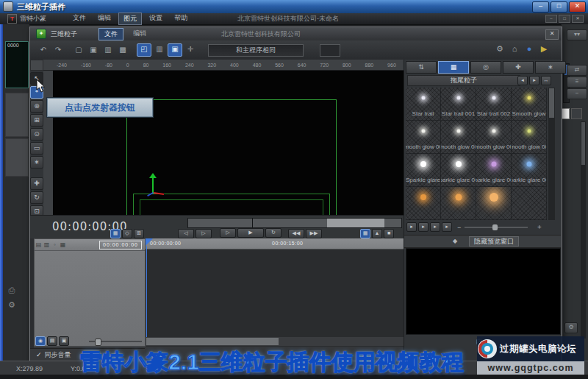  What do you see at coordinates (551, 154) in the screenshot?
I see `preset-scrollbar` at bounding box center [551, 154].